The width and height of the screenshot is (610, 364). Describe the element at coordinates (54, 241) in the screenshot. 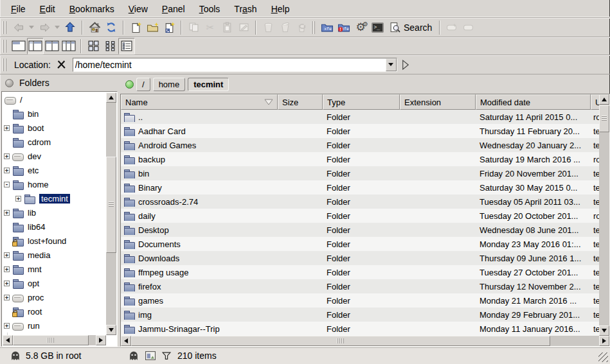

I see `tree-item: lost+found` at that location.